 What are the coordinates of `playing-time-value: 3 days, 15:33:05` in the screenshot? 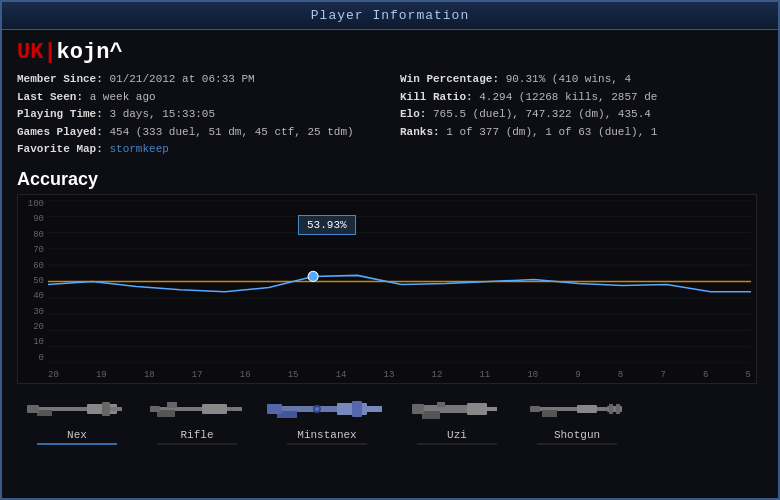 It's located at (162, 114).